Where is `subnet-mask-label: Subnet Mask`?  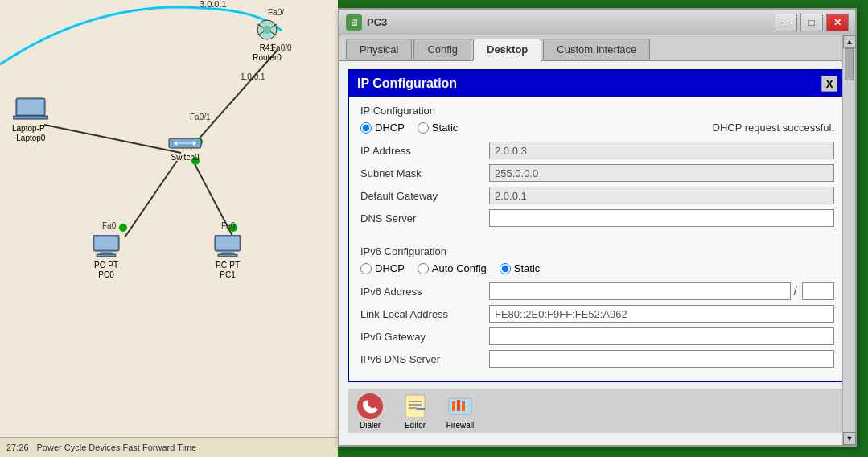
subnet-mask-label: Subnet Mask is located at coordinates (425, 174).